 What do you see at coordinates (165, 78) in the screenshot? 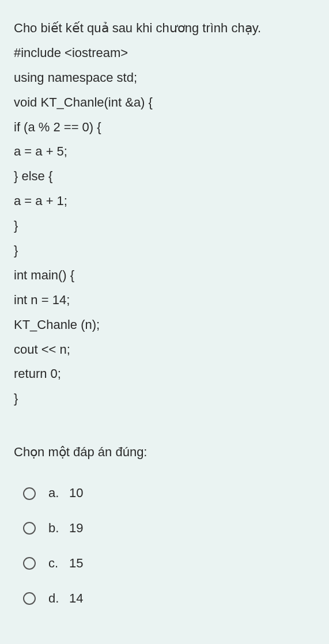
I see `code-line: using namespace std;` at bounding box center [165, 78].